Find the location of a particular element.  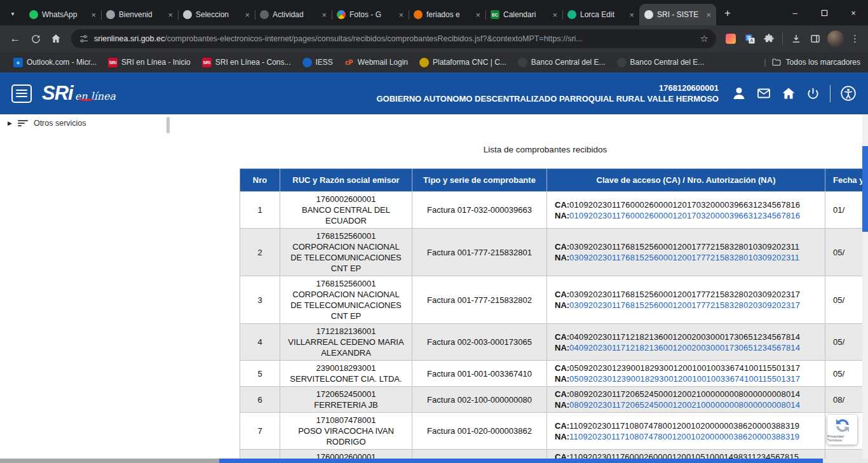

tab-sri-siste: SRI - SISTE× is located at coordinates (677, 15).